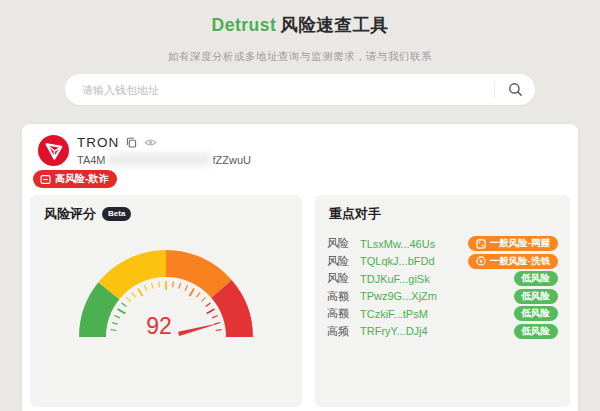 This screenshot has height=411, width=600. Describe the element at coordinates (481, 244) in the screenshot. I see `dice-icon` at that location.